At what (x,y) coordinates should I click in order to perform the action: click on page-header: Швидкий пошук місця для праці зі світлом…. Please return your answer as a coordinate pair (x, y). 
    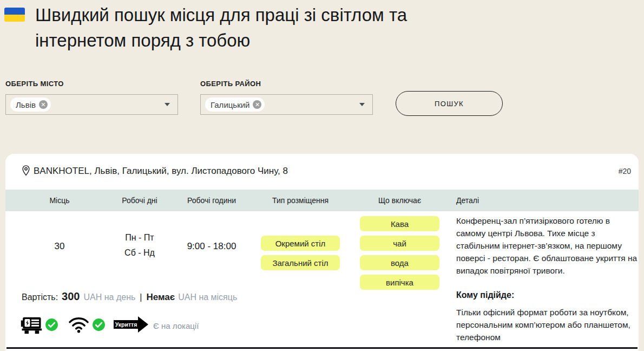
    Looking at the image, I should click on (206, 28).